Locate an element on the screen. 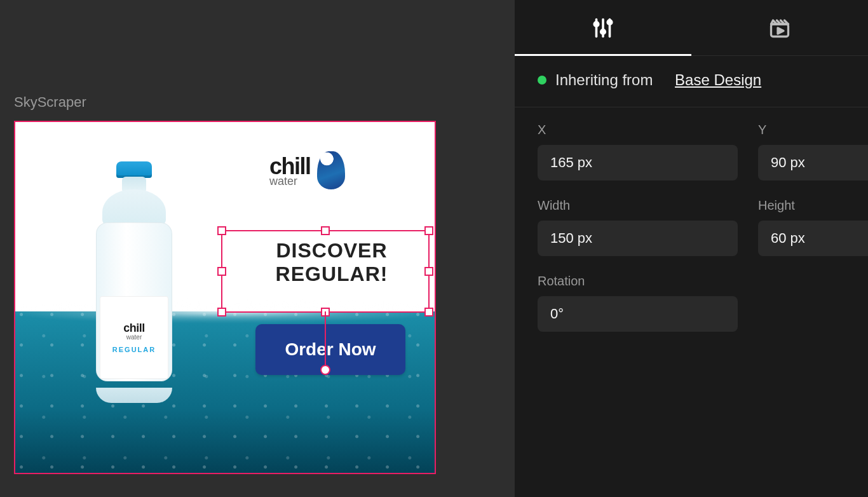 This screenshot has width=868, height=497. prop-rotation-input is located at coordinates (638, 314).